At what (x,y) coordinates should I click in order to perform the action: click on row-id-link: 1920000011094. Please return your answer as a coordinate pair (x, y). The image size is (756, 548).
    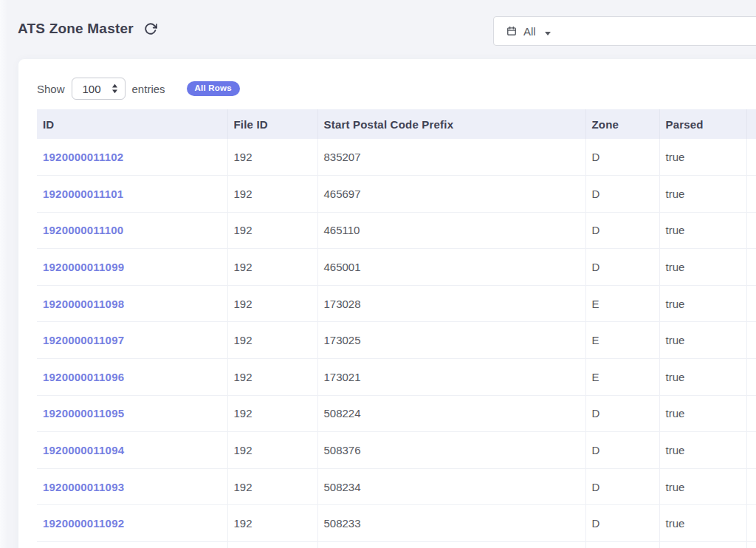
    Looking at the image, I should click on (83, 451).